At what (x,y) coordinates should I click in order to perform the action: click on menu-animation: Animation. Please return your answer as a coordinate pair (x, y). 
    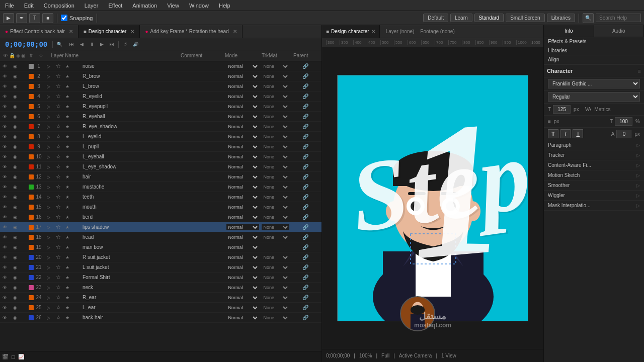
    Looking at the image, I should click on (145, 6).